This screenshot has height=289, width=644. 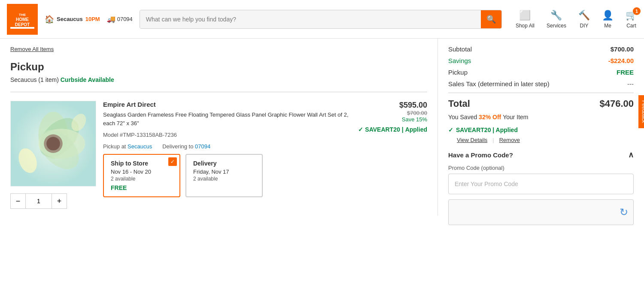 I want to click on pickup-at-label: Pickup at Secaucus, so click(x=128, y=147).